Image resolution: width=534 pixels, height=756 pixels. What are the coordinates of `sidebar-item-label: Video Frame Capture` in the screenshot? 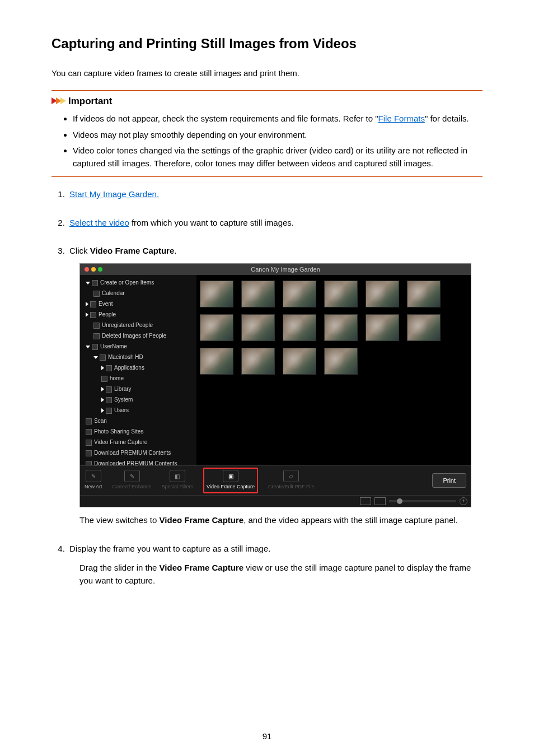 It's located at (121, 442).